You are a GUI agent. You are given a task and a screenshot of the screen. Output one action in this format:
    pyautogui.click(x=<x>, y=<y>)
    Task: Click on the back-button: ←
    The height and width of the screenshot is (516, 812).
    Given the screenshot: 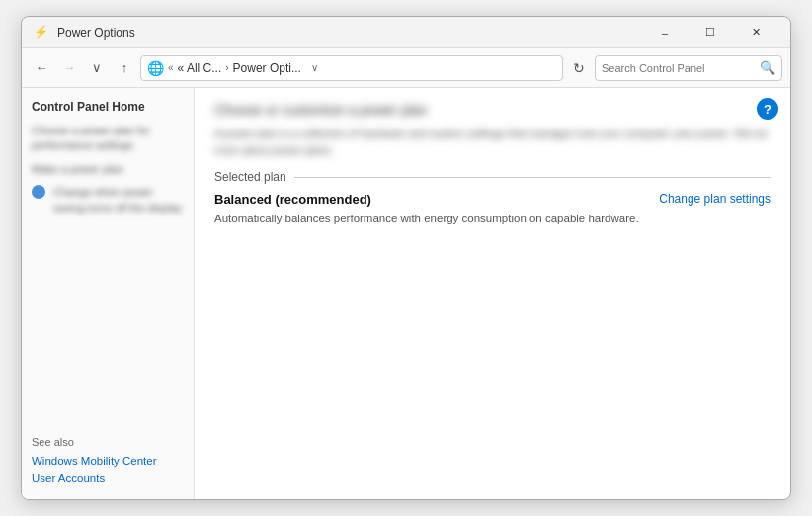 What is the action you would take?
    pyautogui.click(x=41, y=68)
    